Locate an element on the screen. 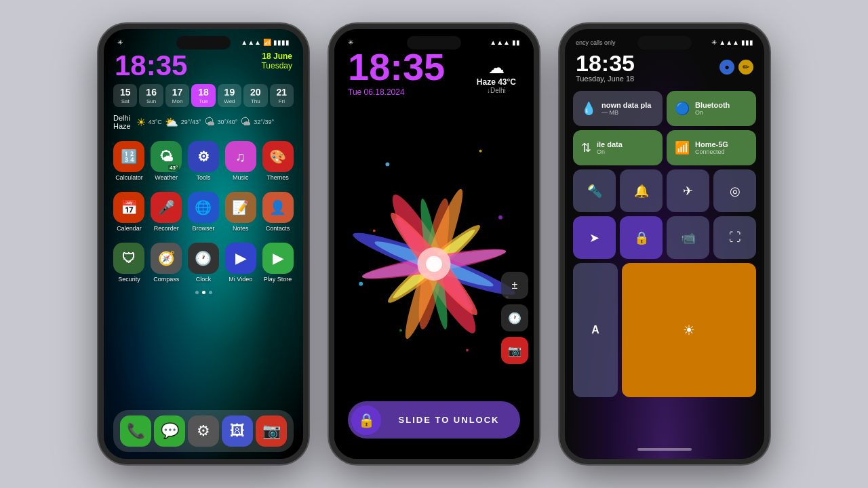 The width and height of the screenshot is (868, 488). browser-icon: 🌐 is located at coordinates (203, 207).